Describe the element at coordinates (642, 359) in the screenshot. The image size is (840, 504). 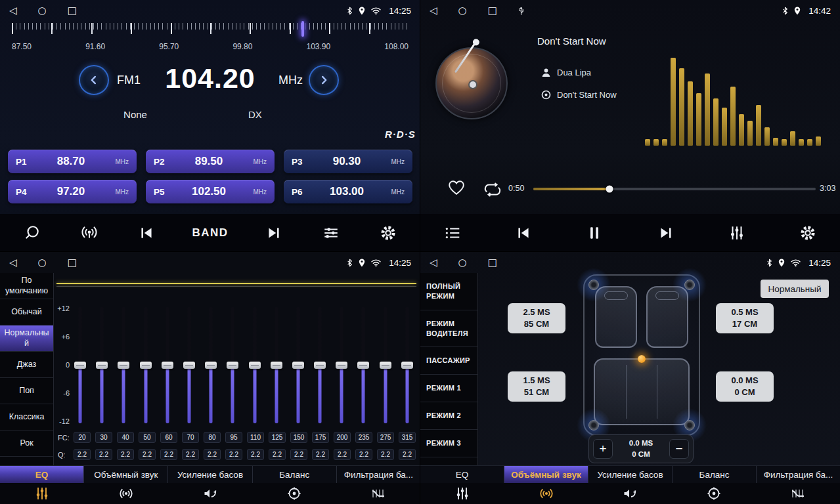
I see `listening-position-dot` at that location.